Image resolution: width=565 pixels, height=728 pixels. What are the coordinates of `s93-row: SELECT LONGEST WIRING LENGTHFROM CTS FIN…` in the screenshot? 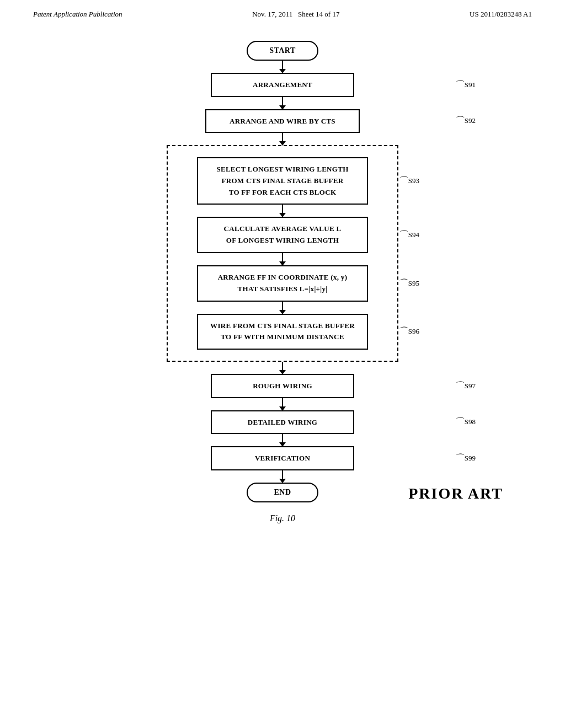 It's located at (282, 181).